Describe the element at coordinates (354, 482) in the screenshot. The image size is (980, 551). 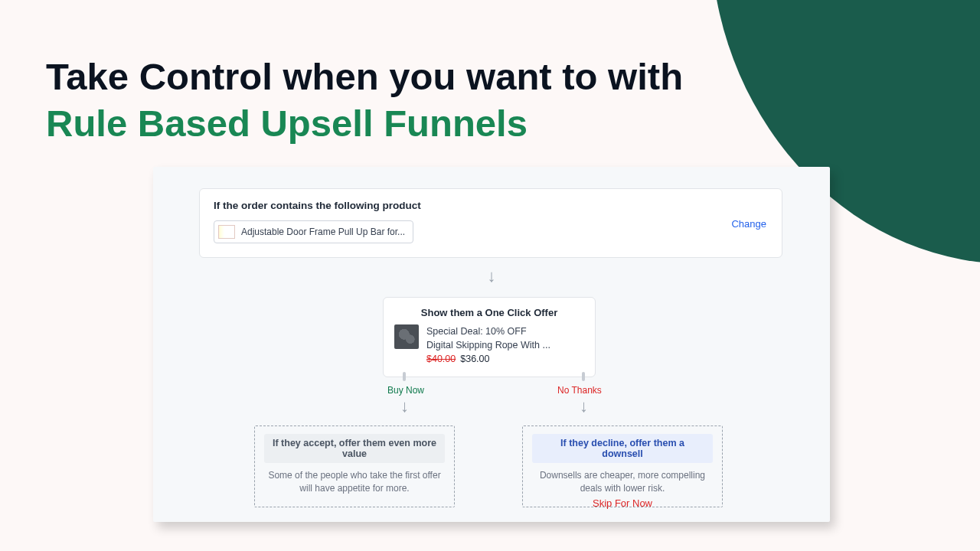
I see `outcome-accept-desc: Some of the people who take the first of…` at that location.